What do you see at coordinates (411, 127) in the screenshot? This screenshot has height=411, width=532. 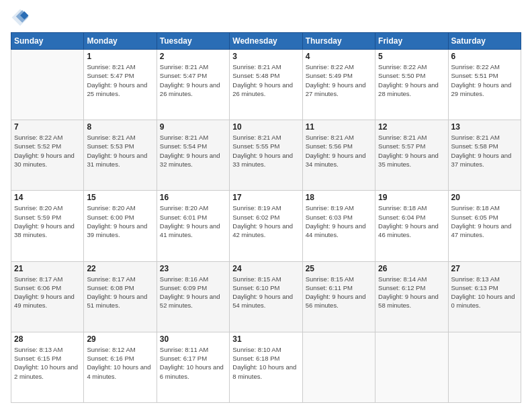 I see `cell-day-number: 12` at bounding box center [411, 127].